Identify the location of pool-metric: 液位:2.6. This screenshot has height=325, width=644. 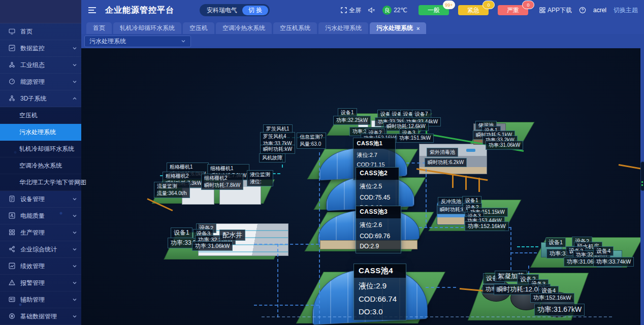
(378, 224).